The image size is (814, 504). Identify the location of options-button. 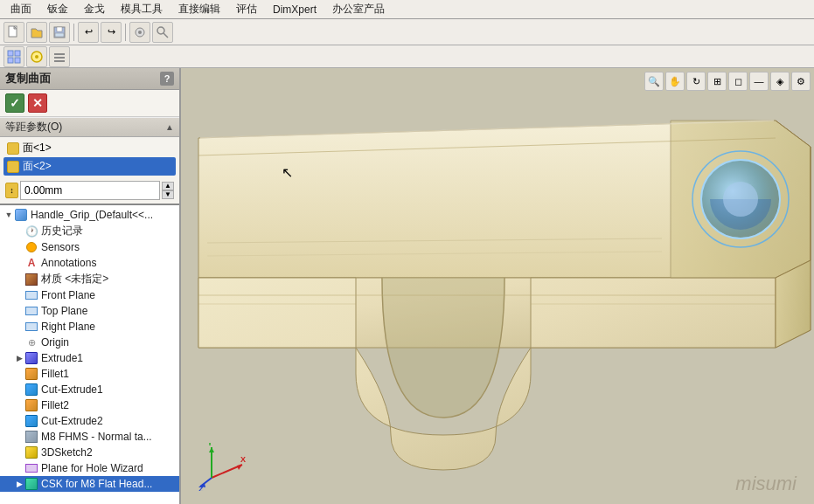
(140, 32).